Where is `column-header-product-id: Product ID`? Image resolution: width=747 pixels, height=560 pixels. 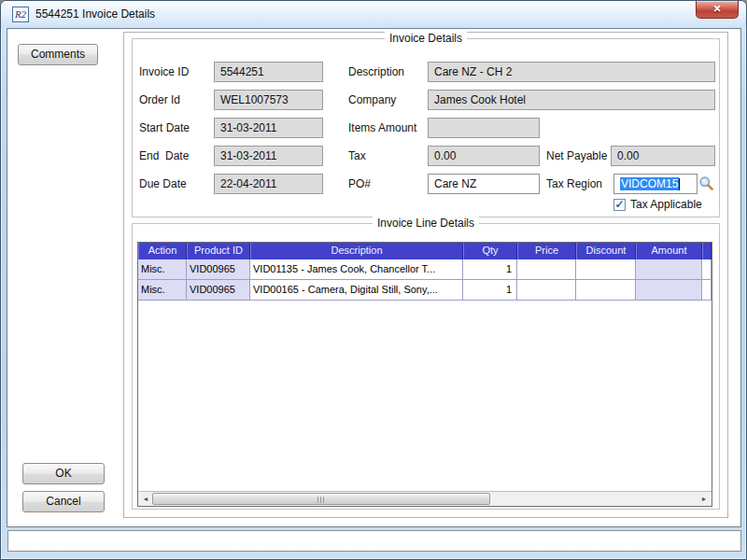
column-header-product-id: Product ID is located at coordinates (218, 251).